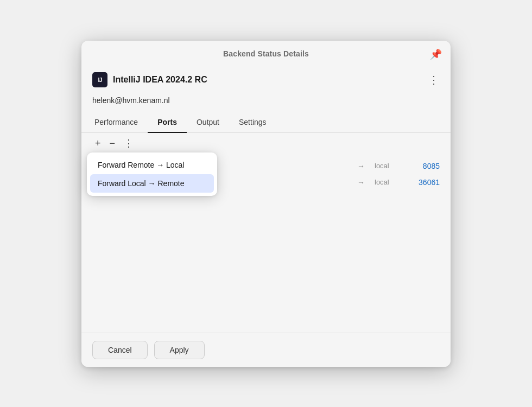 The height and width of the screenshot is (407, 532). What do you see at coordinates (434, 80) in the screenshot?
I see `app-more-menu-icon: ⋮` at bounding box center [434, 80].